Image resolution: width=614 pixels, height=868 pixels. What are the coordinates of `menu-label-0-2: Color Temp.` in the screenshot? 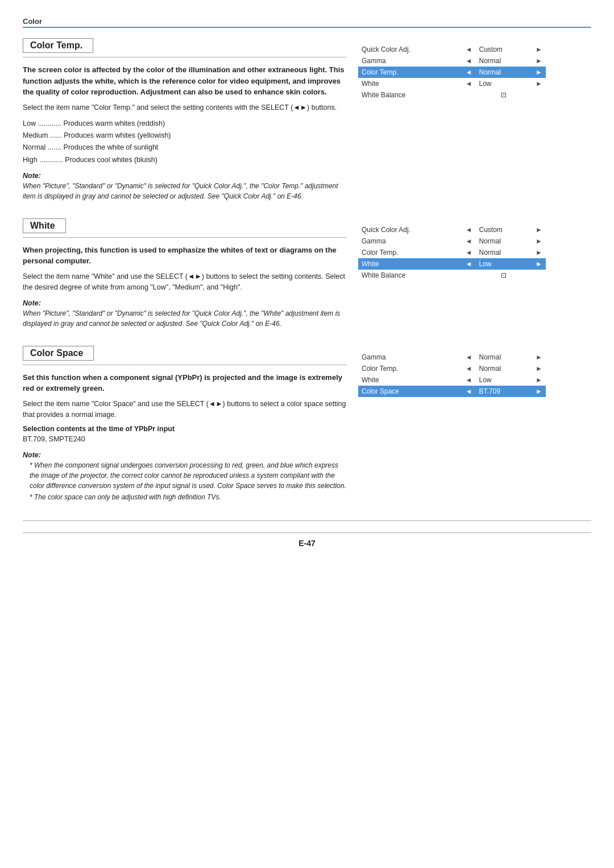 It's located at (410, 72).